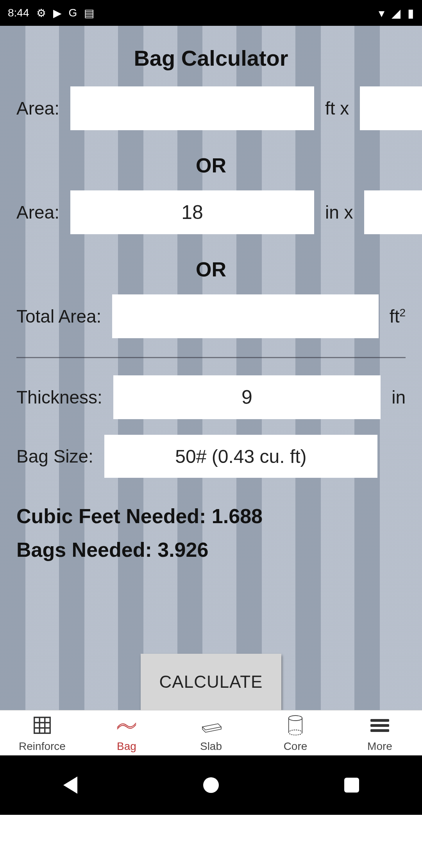 Image resolution: width=422 pixels, height=868 pixels. Describe the element at coordinates (211, 725) in the screenshot. I see `slab-icon` at that location.